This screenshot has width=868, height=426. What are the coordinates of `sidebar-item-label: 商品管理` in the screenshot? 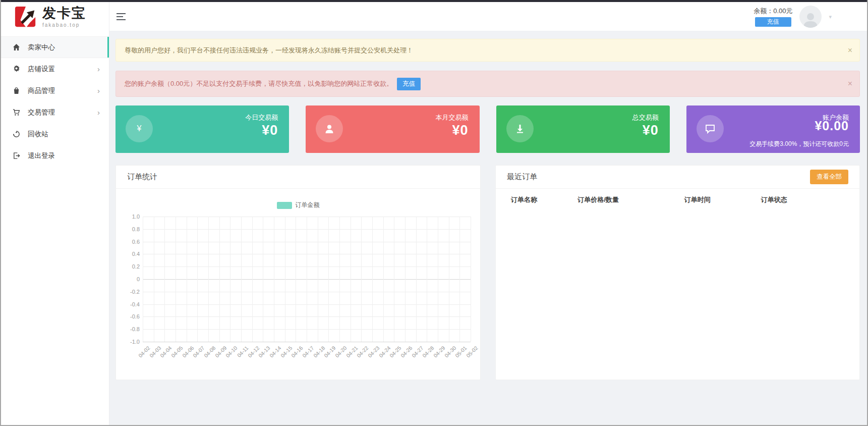 It's located at (41, 91).